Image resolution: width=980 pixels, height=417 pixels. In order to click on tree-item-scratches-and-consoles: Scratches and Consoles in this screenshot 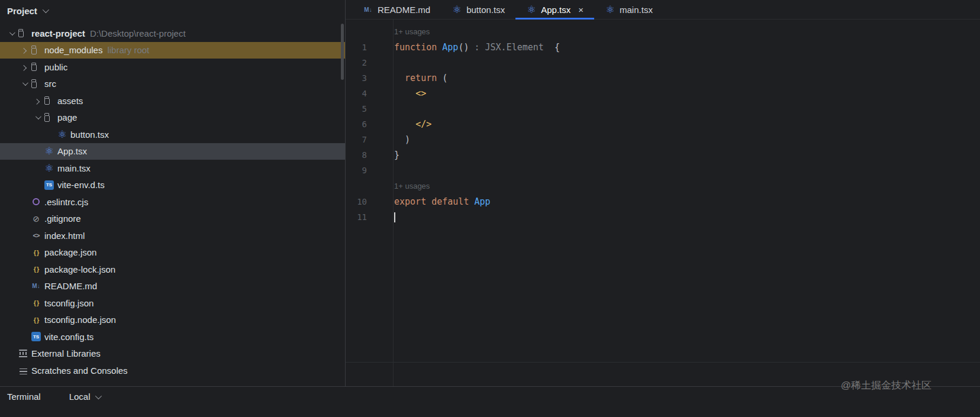, I will do `click(173, 370)`.